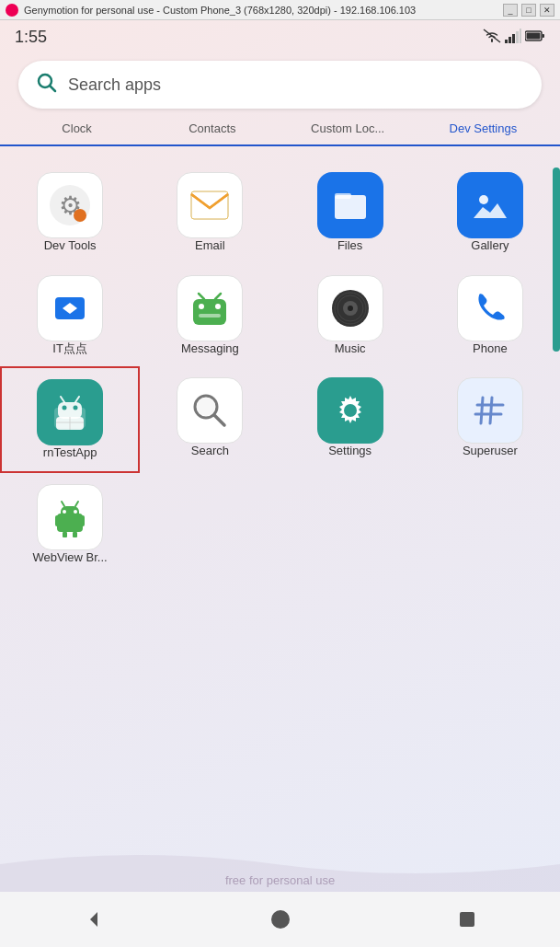 The height and width of the screenshot is (947, 560). What do you see at coordinates (535, 37) in the screenshot?
I see `battery-icon` at bounding box center [535, 37].